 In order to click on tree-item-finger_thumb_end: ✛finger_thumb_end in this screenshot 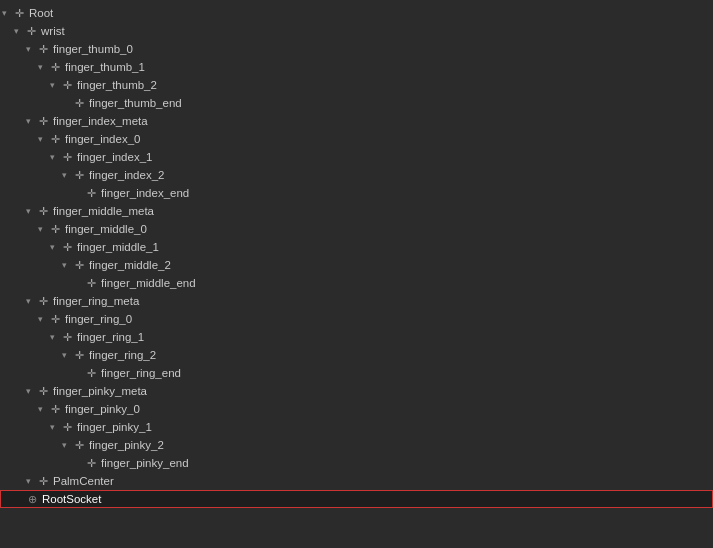, I will do `click(356, 103)`.